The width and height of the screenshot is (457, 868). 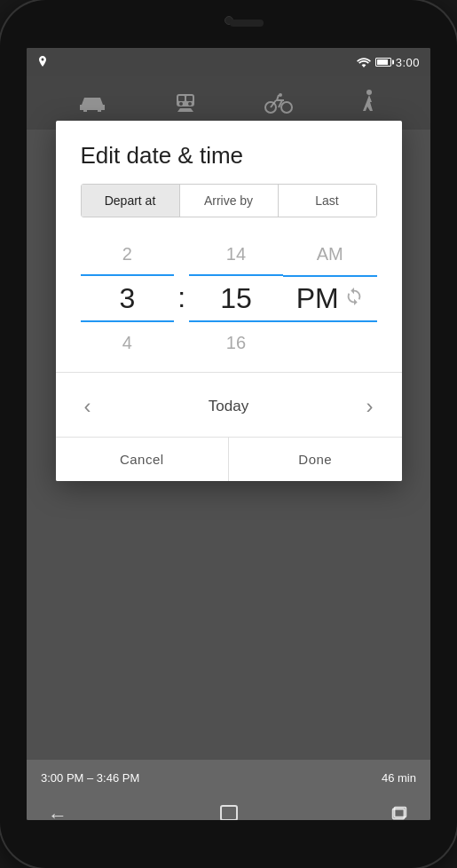 I want to click on home-button, so click(x=229, y=811).